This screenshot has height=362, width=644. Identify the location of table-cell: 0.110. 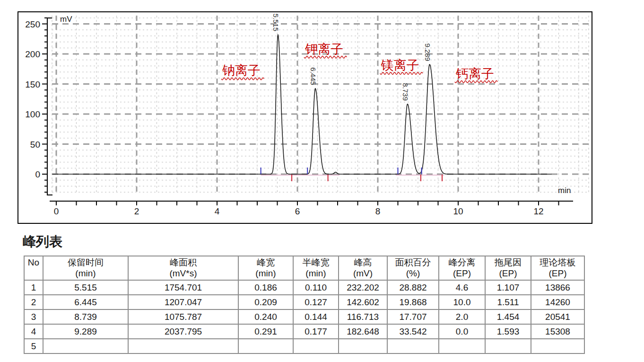
(316, 288).